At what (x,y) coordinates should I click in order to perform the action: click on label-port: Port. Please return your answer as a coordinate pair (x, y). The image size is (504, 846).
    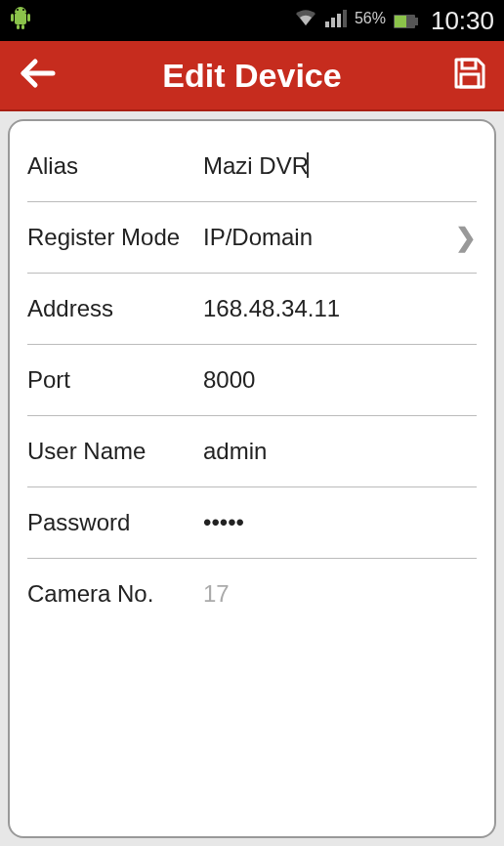
    Looking at the image, I should click on (115, 380).